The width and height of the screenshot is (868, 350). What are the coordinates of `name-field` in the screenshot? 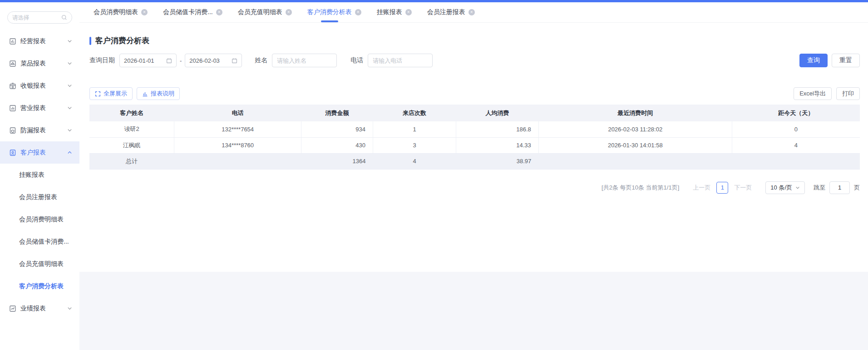 It's located at (304, 60).